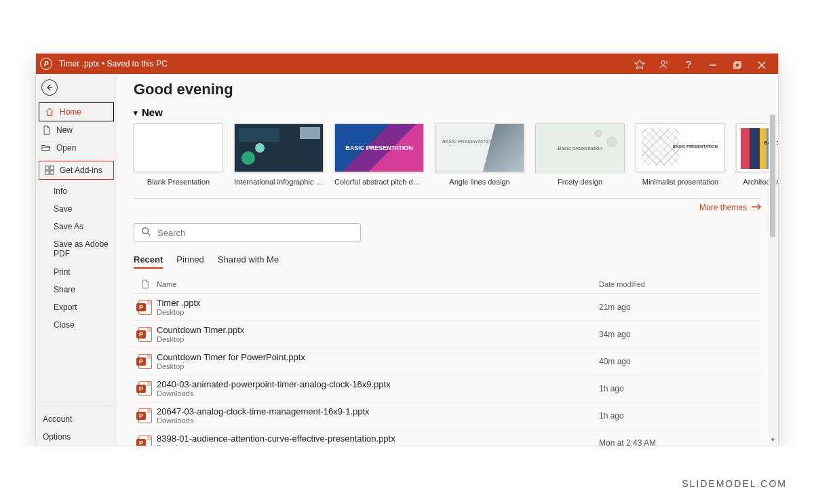  Describe the element at coordinates (148, 262) in the screenshot. I see `tab-recent: Recent` at that location.